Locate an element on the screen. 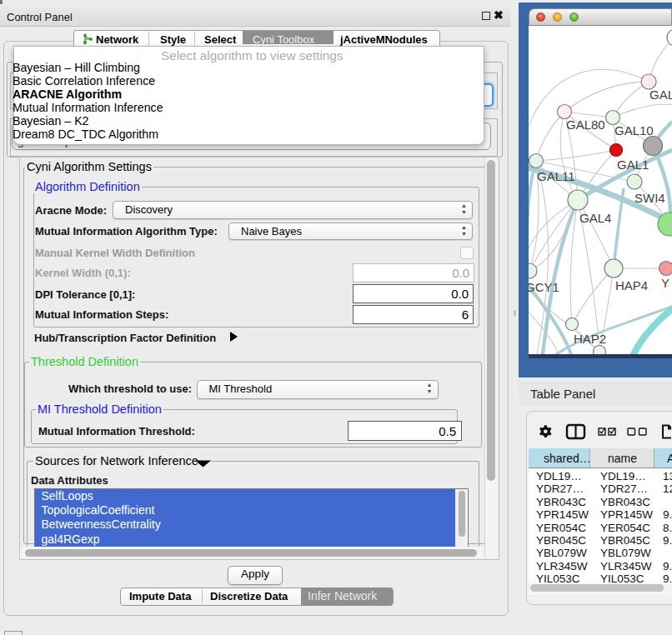 This screenshot has height=635, width=672. svg-text: GAL10 is located at coordinates (634, 130).